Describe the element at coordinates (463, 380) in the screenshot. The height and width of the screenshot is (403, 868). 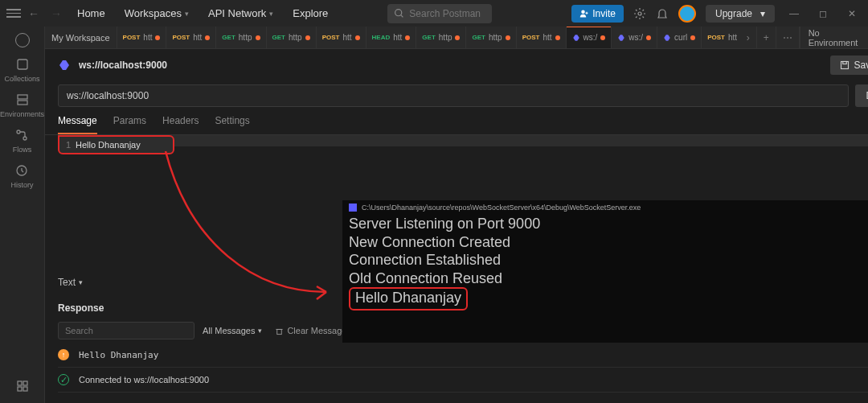
I see `message-row: ✓Connected to ws://localhost:900000:43:0…` at that location.